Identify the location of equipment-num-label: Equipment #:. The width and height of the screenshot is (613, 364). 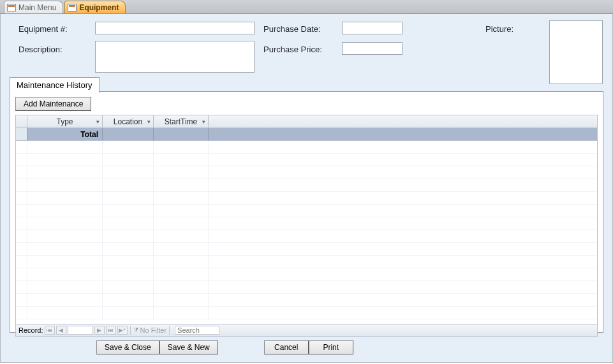
(43, 29).